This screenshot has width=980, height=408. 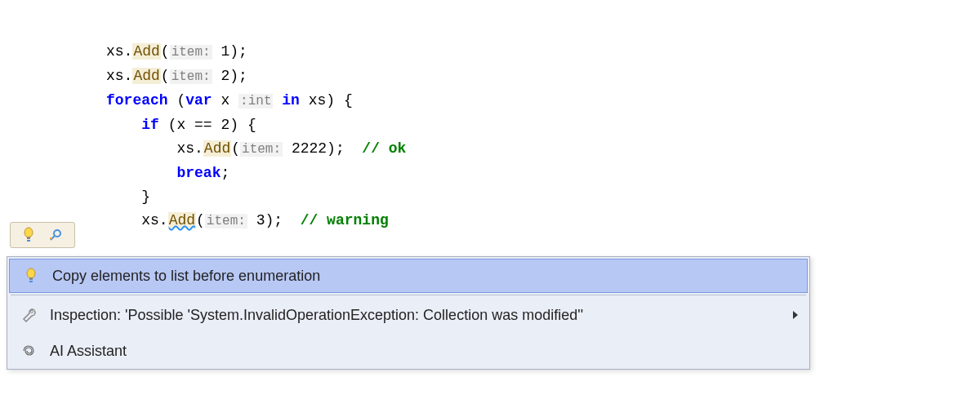 I want to click on parameter-hint: item:, so click(x=191, y=52).